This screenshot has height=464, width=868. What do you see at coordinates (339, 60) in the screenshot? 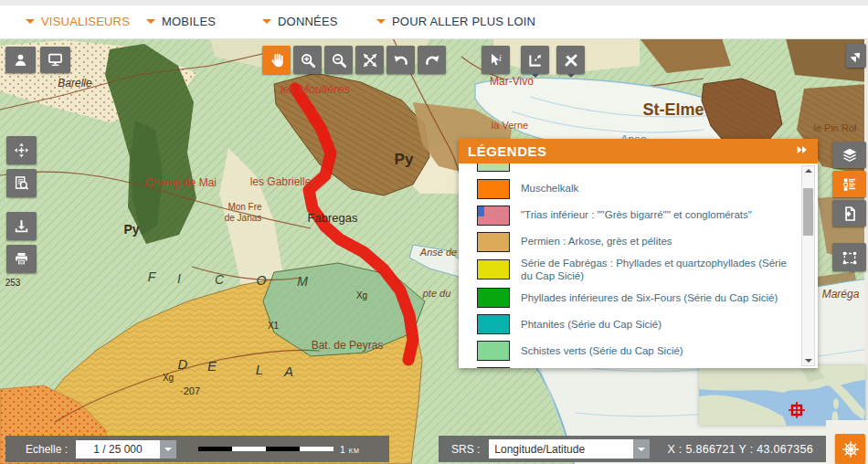
I see `zoom-out-icon` at bounding box center [339, 60].